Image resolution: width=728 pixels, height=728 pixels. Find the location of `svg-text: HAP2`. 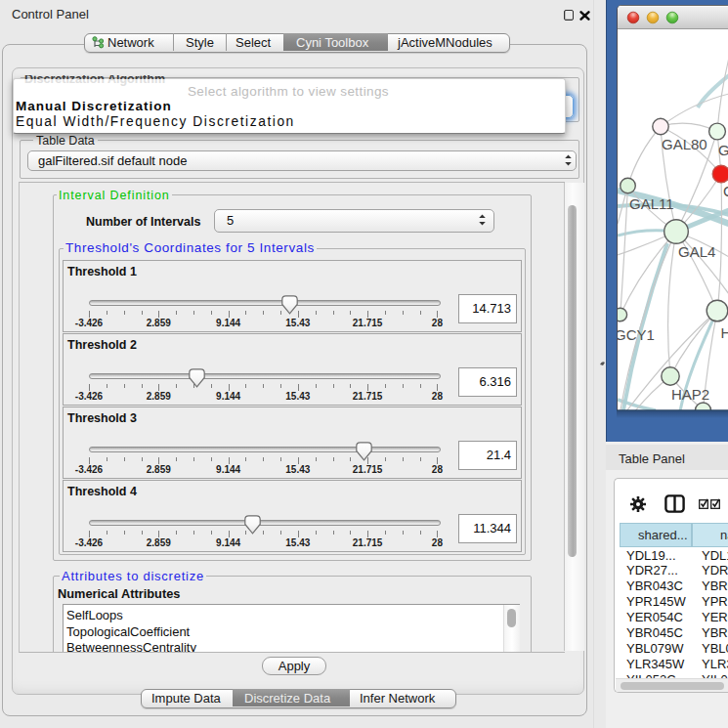

svg-text: HAP2 is located at coordinates (690, 395).